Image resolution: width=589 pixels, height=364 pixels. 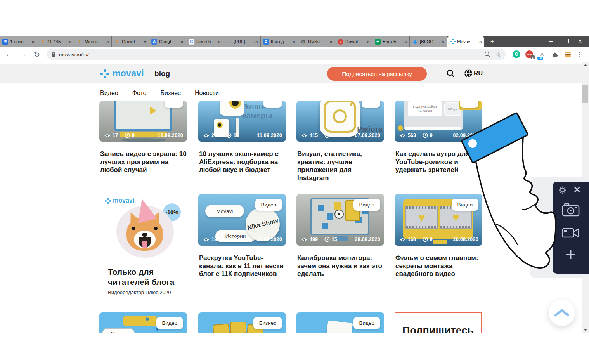 I want to click on back-button: ←, so click(x=9, y=54).